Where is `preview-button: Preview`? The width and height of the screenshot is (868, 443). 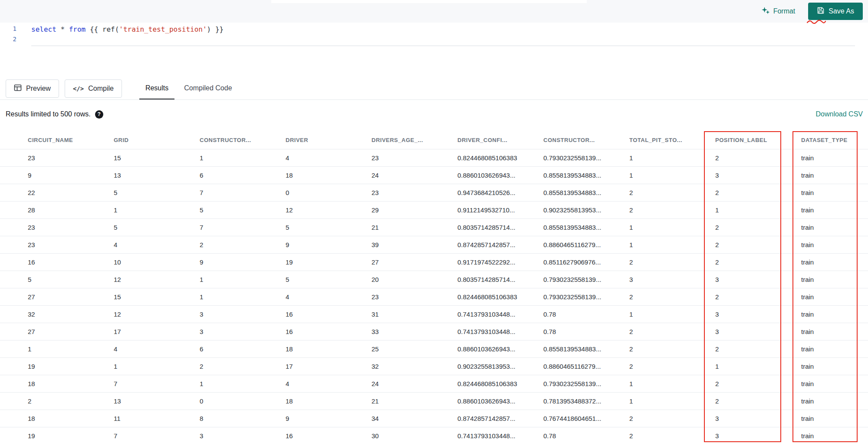
preview-button: Preview is located at coordinates (32, 89).